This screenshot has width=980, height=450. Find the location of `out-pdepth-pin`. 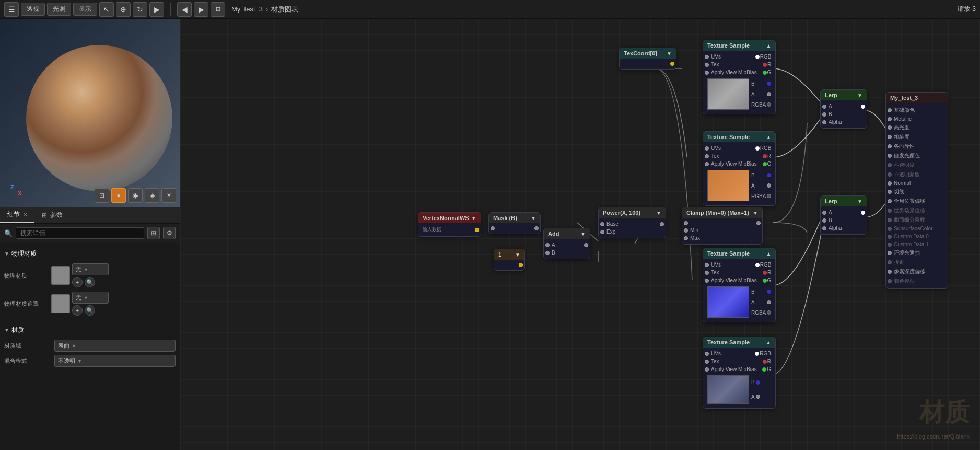

out-pdepth-pin is located at coordinates (890, 272).